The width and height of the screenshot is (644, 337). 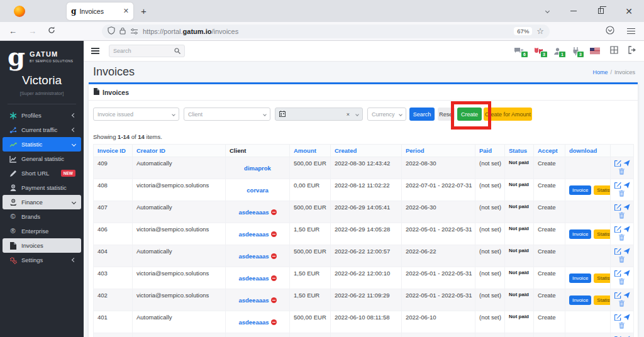 I want to click on breadcrumb-home-link: Home, so click(x=600, y=72).